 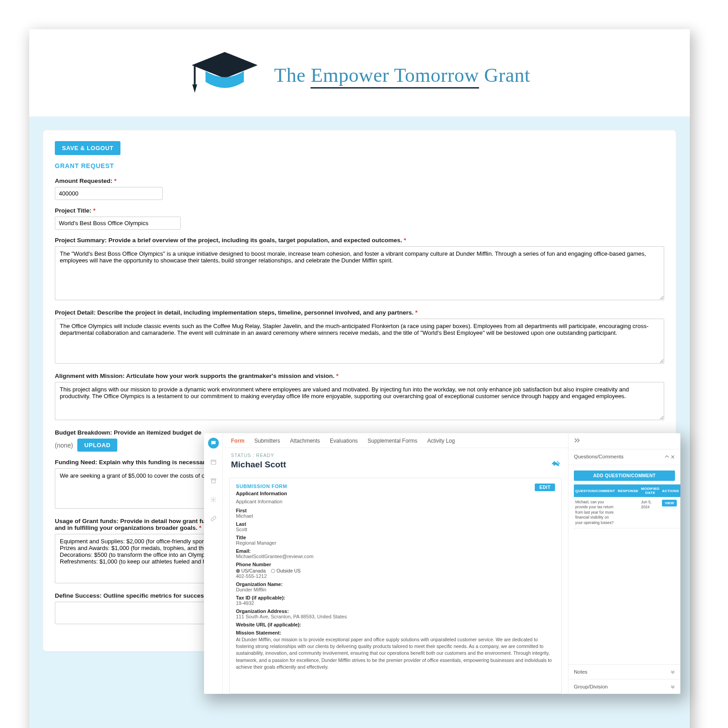 I want to click on addr-value: 111 South Ave, Scranton, PA 88593, Unite…, so click(x=395, y=617).